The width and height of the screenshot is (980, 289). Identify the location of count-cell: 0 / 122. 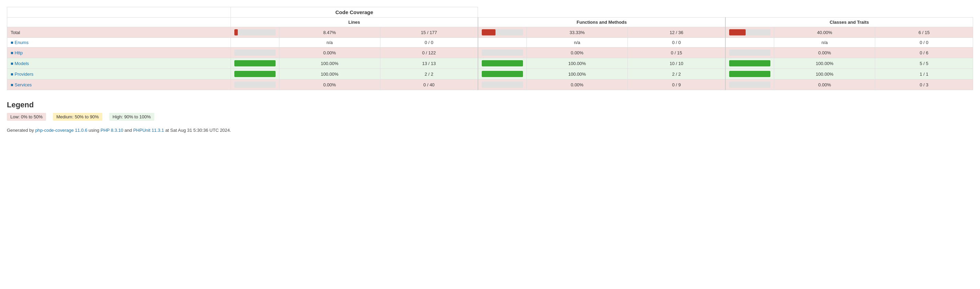
(429, 53).